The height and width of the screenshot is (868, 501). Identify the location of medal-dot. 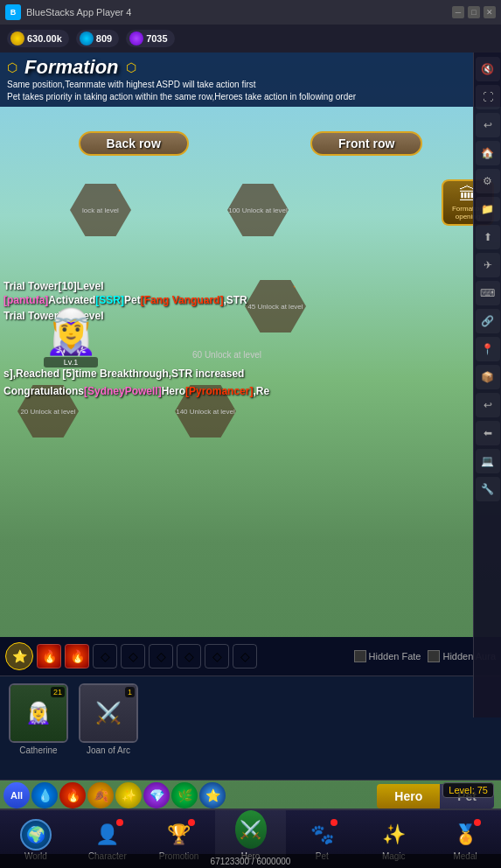
(477, 822).